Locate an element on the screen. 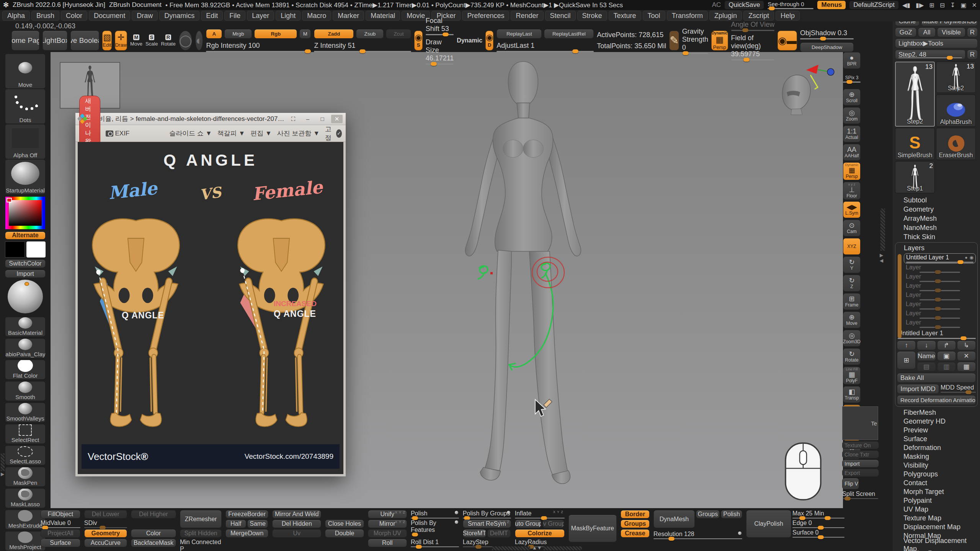 The image size is (980, 551). bottom-control: ZRemesher is located at coordinates (201, 519).